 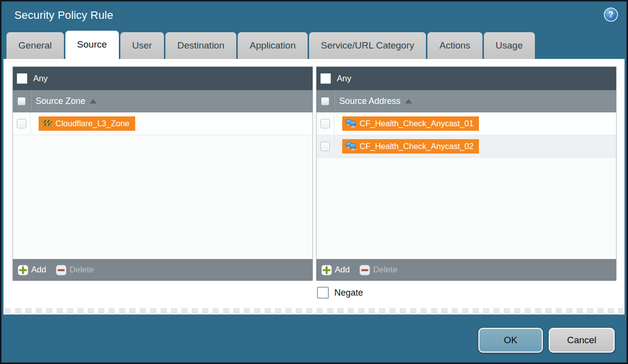 I want to click on source-address-any-checkbox, so click(x=326, y=78).